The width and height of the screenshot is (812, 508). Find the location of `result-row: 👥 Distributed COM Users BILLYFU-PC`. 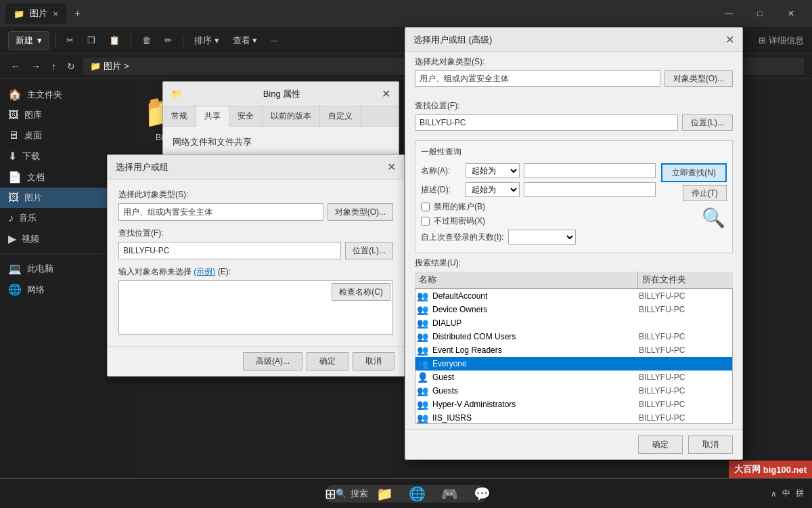

result-row: 👥 Distributed COM Users BILLYFU-PC is located at coordinates (574, 337).